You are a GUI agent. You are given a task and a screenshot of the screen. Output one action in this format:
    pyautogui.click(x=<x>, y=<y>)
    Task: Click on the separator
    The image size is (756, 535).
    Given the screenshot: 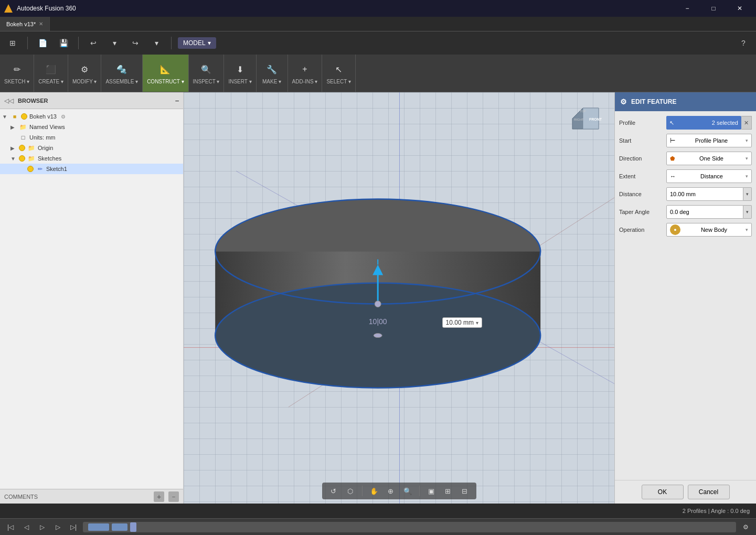 What is the action you would take?
    pyautogui.click(x=362, y=491)
    